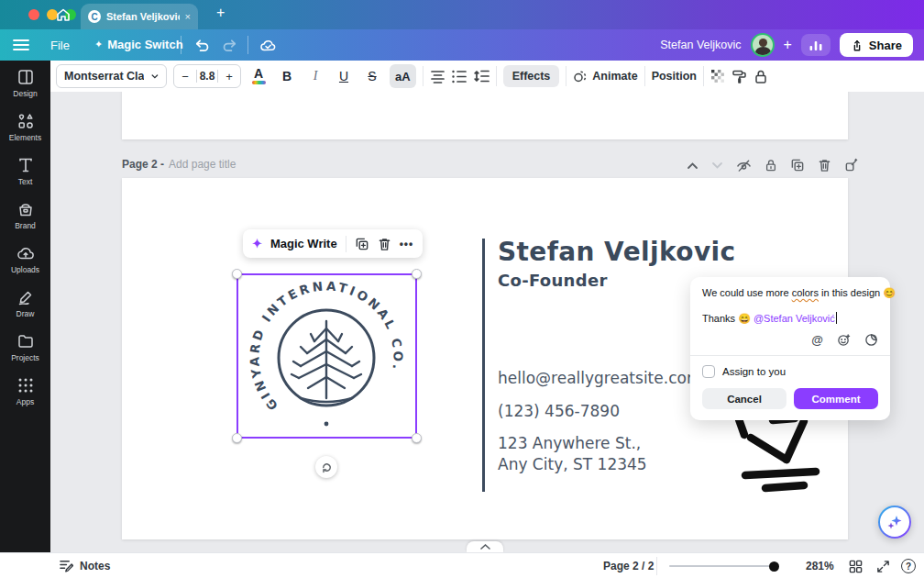 This screenshot has width=924, height=578. What do you see at coordinates (438, 77) in the screenshot?
I see `align-center-icon` at bounding box center [438, 77].